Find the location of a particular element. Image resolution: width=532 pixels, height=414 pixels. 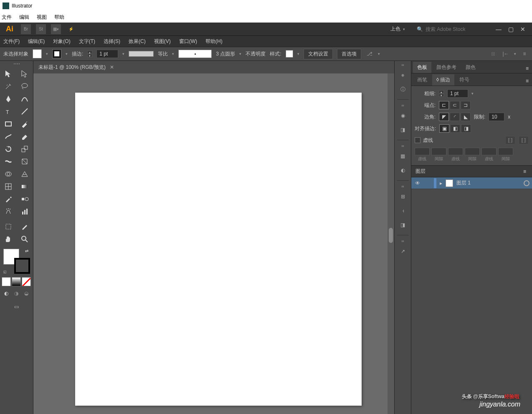

layer-expand-icon: ▸ is located at coordinates (441, 183).